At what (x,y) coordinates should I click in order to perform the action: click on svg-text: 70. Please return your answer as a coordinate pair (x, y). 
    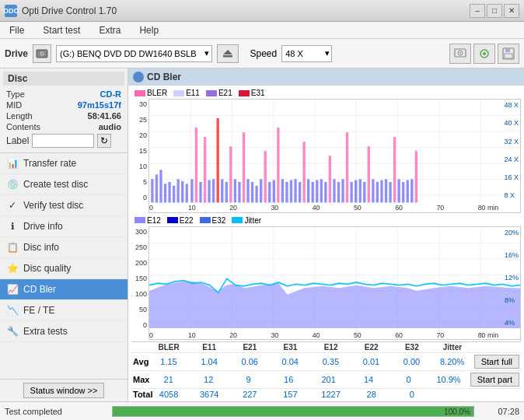
    Looking at the image, I should click on (440, 334).